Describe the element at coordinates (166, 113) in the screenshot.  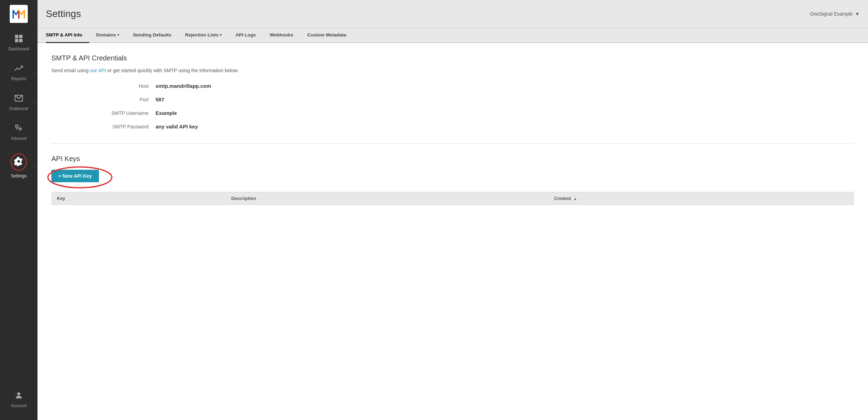
I see `cred-value-smtp-username: Example` at that location.